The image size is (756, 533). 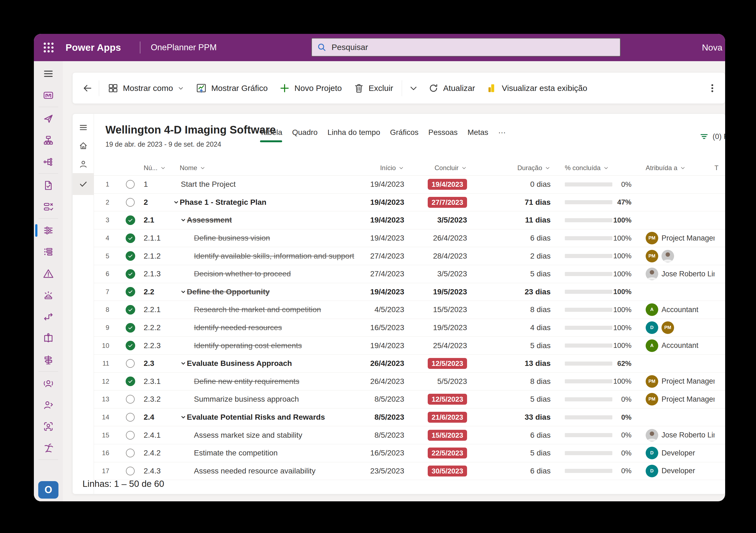 I want to click on column-header-nome: Nome, so click(x=264, y=168).